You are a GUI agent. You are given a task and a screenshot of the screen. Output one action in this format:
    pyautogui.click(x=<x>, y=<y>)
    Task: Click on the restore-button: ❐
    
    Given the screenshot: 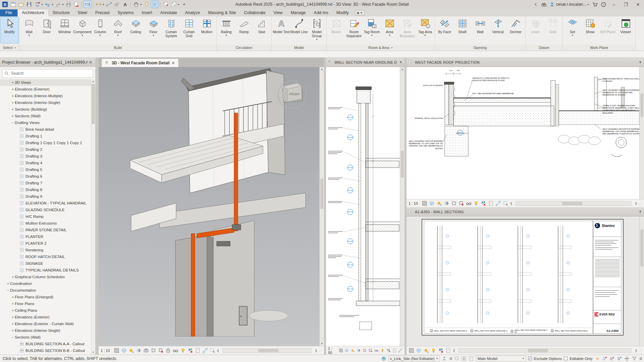 What is the action you would take?
    pyautogui.click(x=626, y=4)
    